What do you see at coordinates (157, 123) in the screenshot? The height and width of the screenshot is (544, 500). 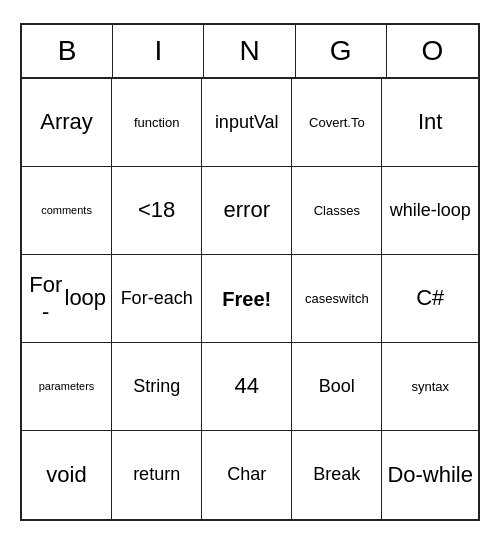 I see `bingo-cell: function` at bounding box center [157, 123].